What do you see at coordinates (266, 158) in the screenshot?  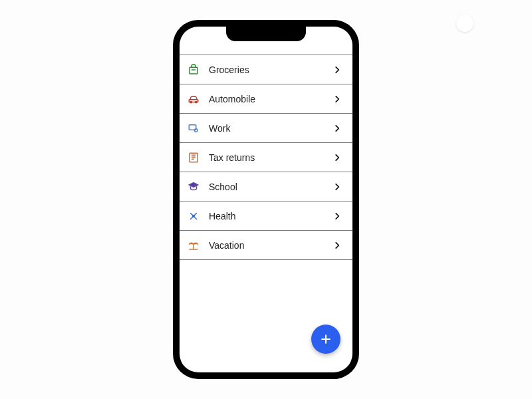 I see `list-item-tax: Tax returns` at bounding box center [266, 158].